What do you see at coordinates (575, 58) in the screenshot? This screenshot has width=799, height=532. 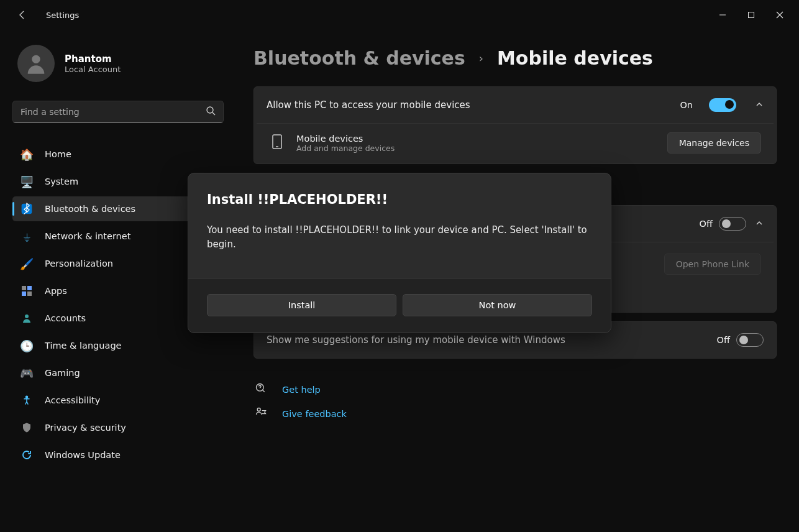 I see `breadcrumb-current: Mobile devices` at bounding box center [575, 58].